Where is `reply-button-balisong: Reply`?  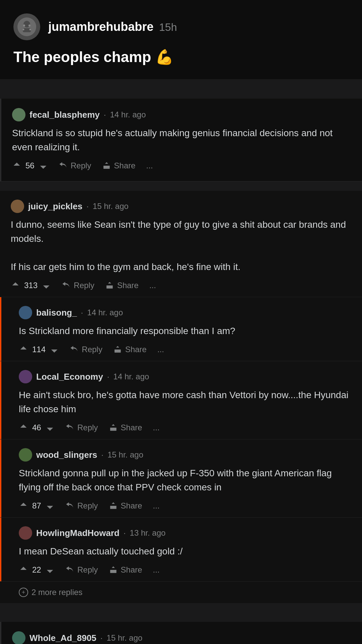 reply-button-balisong: Reply is located at coordinates (86, 350).